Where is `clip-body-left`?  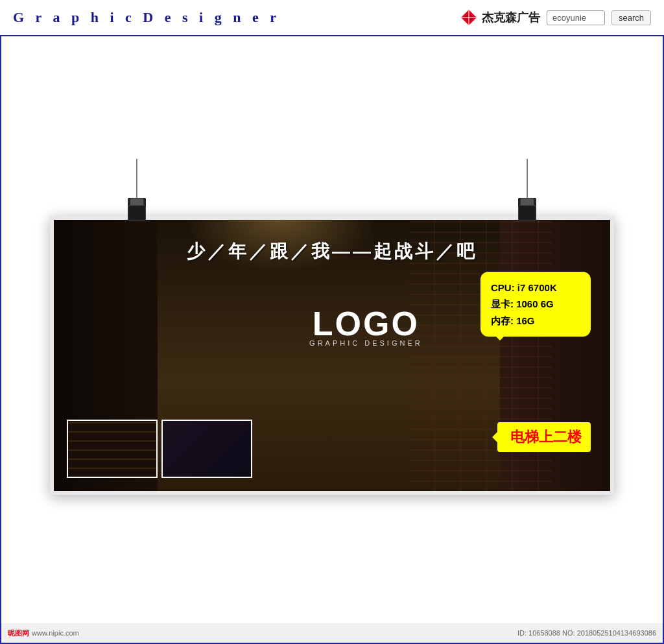
clip-body-left is located at coordinates (137, 209).